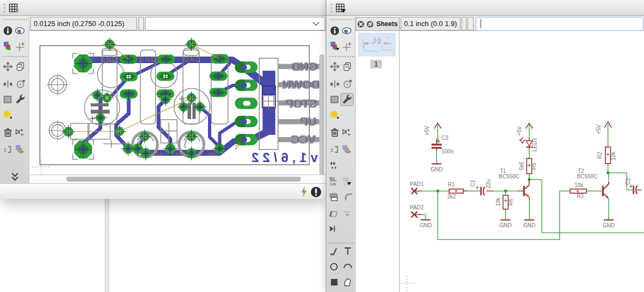 This screenshot has height=292, width=644. I want to click on svg-text: C1, so click(472, 183).